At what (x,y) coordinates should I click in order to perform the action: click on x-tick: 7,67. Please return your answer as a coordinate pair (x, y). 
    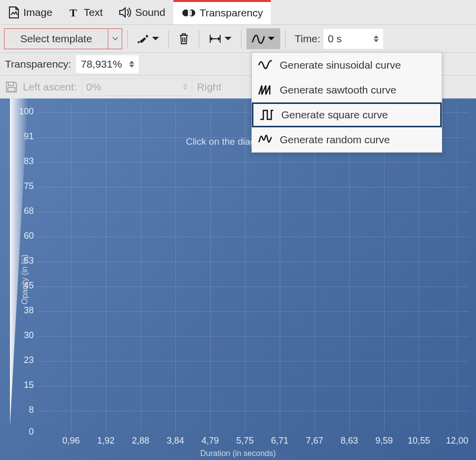
    Looking at the image, I should click on (314, 441).